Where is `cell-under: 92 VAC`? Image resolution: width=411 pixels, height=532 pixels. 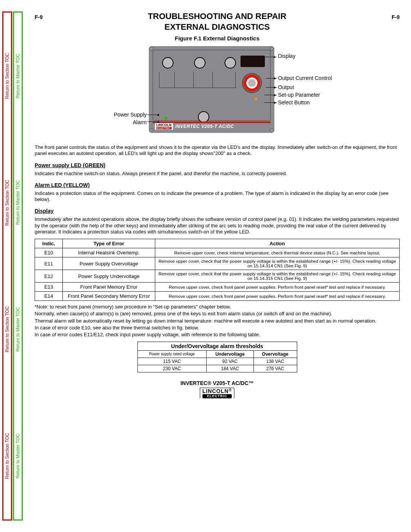 cell-under: 92 VAC is located at coordinates (230, 362).